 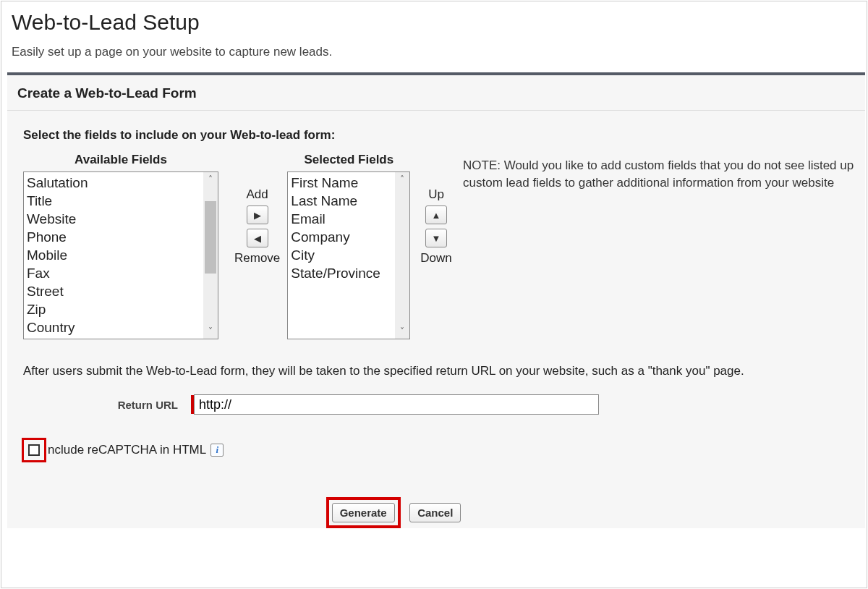 What do you see at coordinates (127, 450) in the screenshot?
I see `recaptcha-label: nclude reCAPTCHA in HTML` at bounding box center [127, 450].